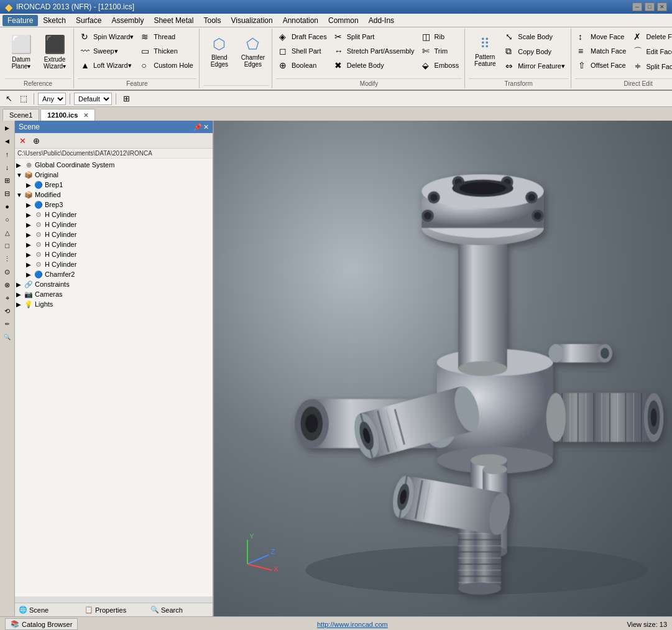 This screenshot has width=672, height=630. Describe the element at coordinates (93, 99) in the screenshot. I see `select-mode-dropdown: Default` at that location.